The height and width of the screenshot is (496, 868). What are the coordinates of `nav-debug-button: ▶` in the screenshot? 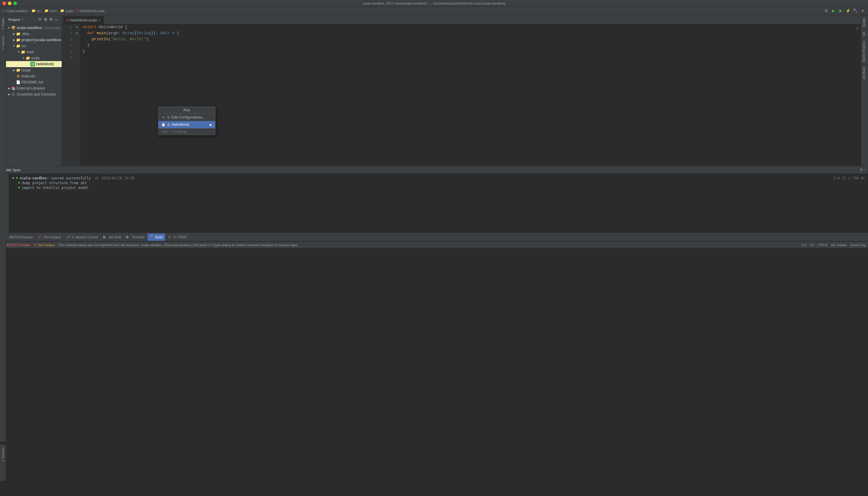 It's located at (841, 11).